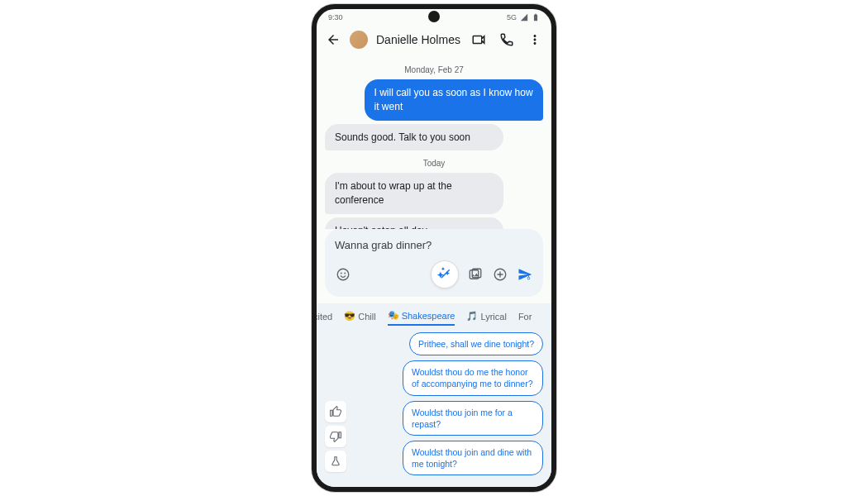 Image resolution: width=868 pixels, height=496 pixels. Describe the element at coordinates (418, 40) in the screenshot. I see `contact-name: Danielle Holmes` at that location.